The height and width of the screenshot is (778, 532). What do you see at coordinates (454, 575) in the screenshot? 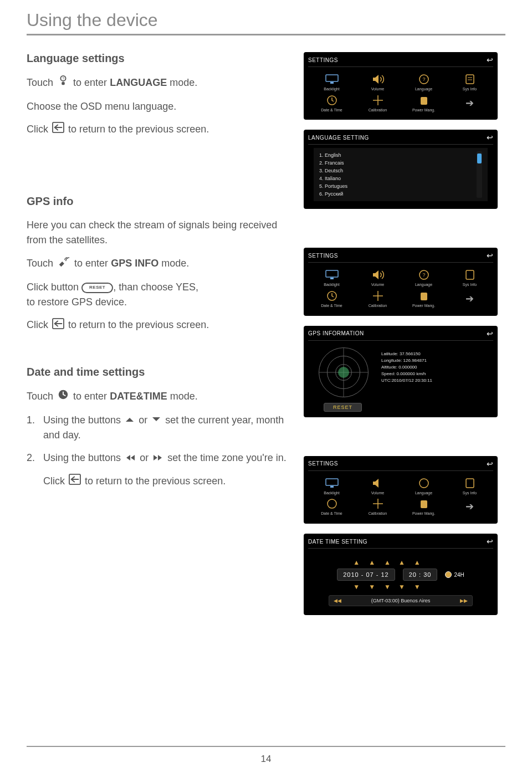
I see `24h-toggle: 24H` at bounding box center [454, 575].